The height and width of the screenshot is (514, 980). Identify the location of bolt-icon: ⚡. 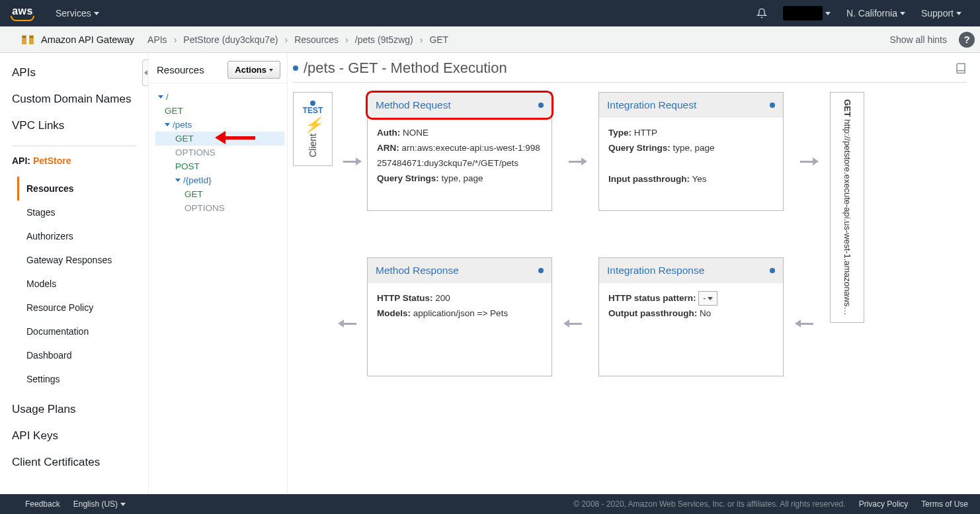
(313, 125).